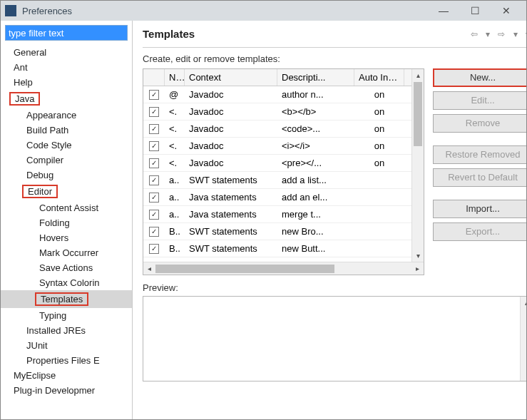  I want to click on edit-button: Edit..., so click(479, 101).